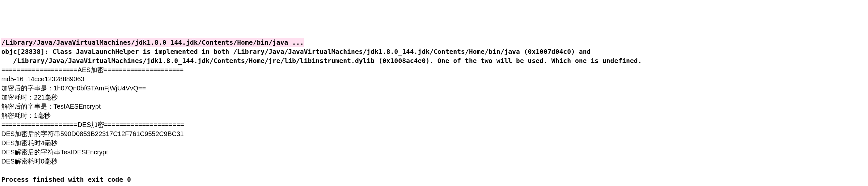  What do you see at coordinates (93, 125) in the screenshot?
I see `des-section-header: ====================DES加密===============…` at bounding box center [93, 125].